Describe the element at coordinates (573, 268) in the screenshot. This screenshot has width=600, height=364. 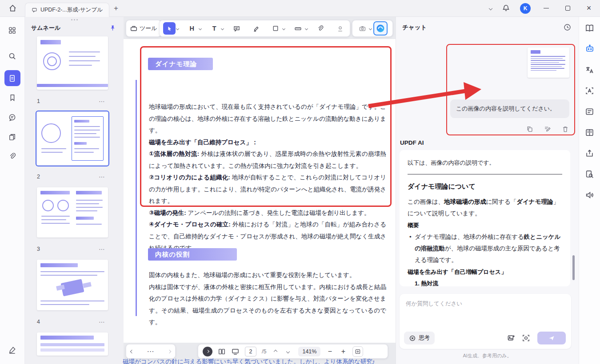
I see `chat-scrollbar` at that location.